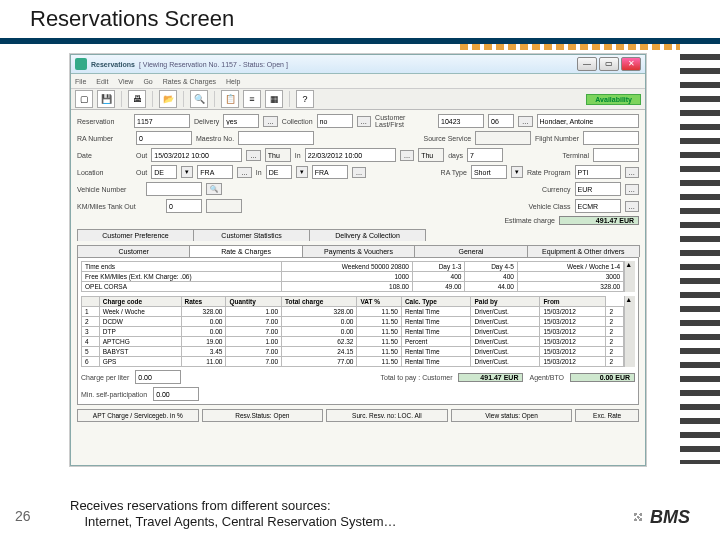 The width and height of the screenshot is (720, 540). What do you see at coordinates (254, 156) in the screenshot?
I see `date-out-picker: …` at bounding box center [254, 156].